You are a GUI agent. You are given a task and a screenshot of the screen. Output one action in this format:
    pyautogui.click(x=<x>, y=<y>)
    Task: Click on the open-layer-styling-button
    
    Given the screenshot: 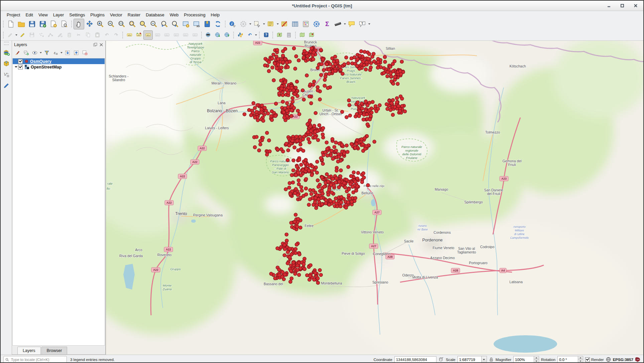 What is the action you would take?
    pyautogui.click(x=17, y=53)
    